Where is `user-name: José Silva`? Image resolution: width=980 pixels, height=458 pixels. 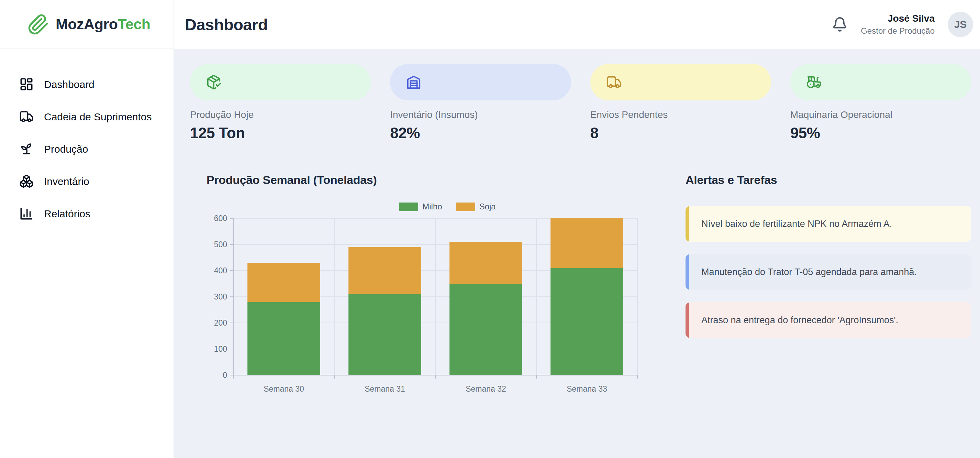
user-name: José Silva is located at coordinates (898, 18).